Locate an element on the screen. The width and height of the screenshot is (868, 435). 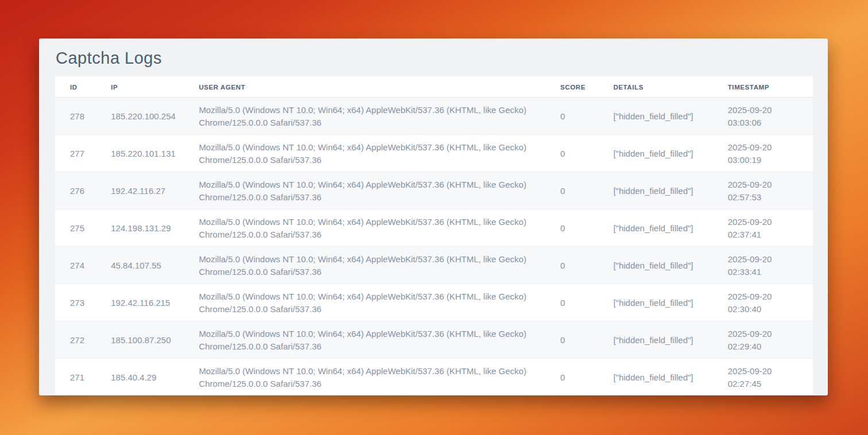
column-header-user-agent: USER AGENT is located at coordinates (365, 87).